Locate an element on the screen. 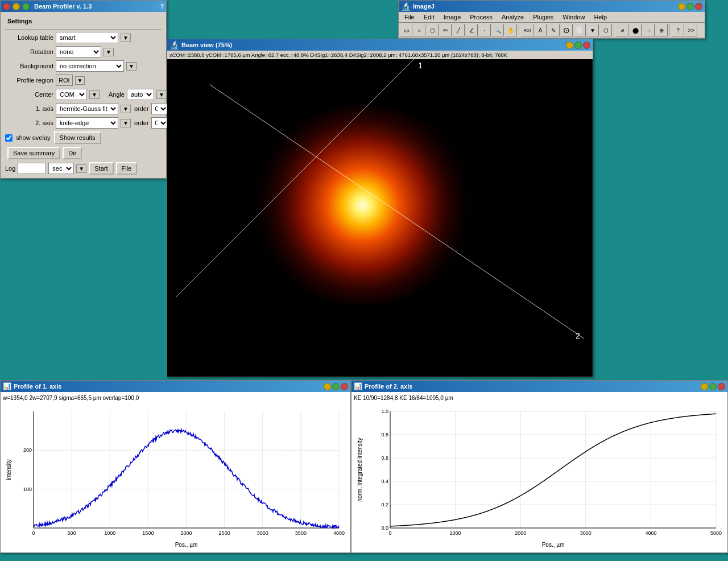 Image resolution: width=728 pixels, height=561 pixels. show-results-button: Show results is located at coordinates (77, 138).